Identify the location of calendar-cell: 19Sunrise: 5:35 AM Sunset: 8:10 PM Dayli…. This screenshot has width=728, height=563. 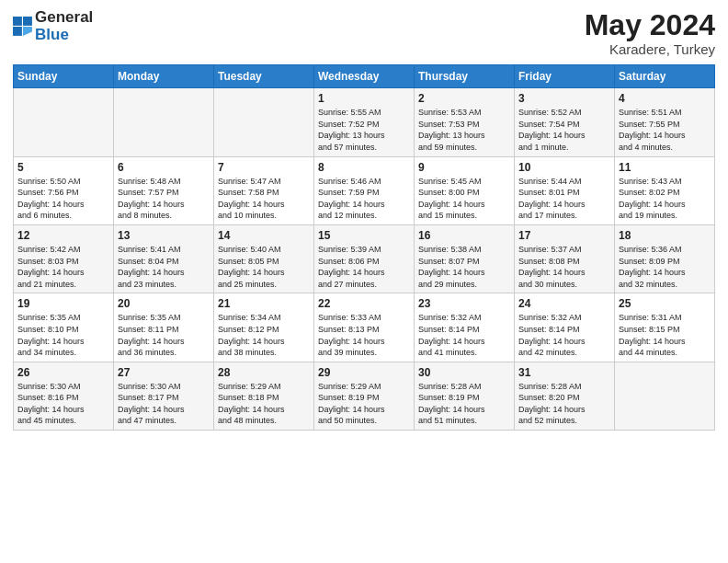
(64, 327).